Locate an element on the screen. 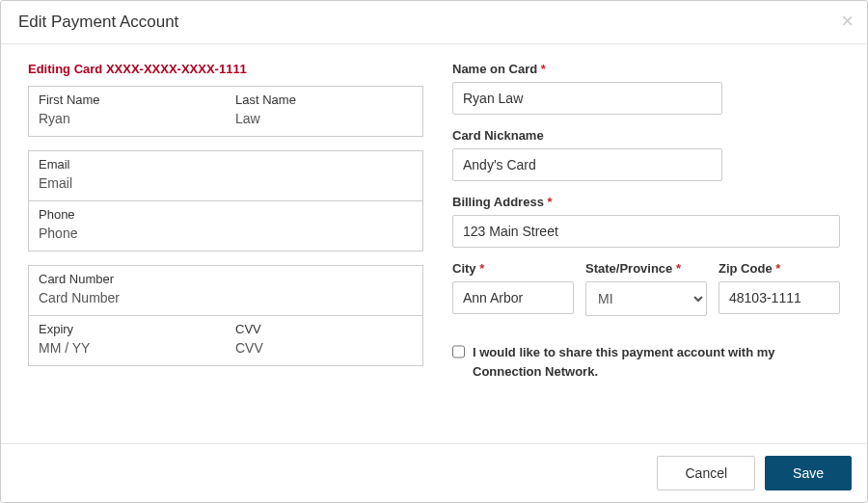  cancel-button: Cancel is located at coordinates (706, 473).